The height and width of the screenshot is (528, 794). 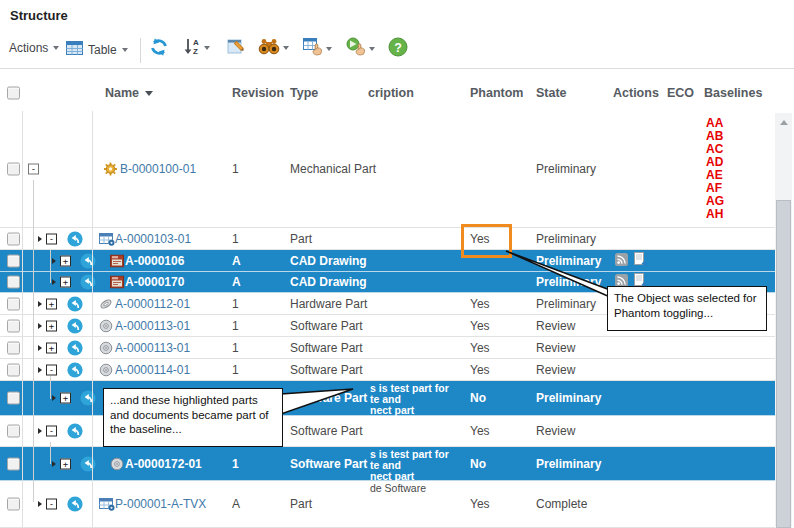 What do you see at coordinates (152, 304) in the screenshot?
I see `object-name-link: A-0000112-01` at bounding box center [152, 304].